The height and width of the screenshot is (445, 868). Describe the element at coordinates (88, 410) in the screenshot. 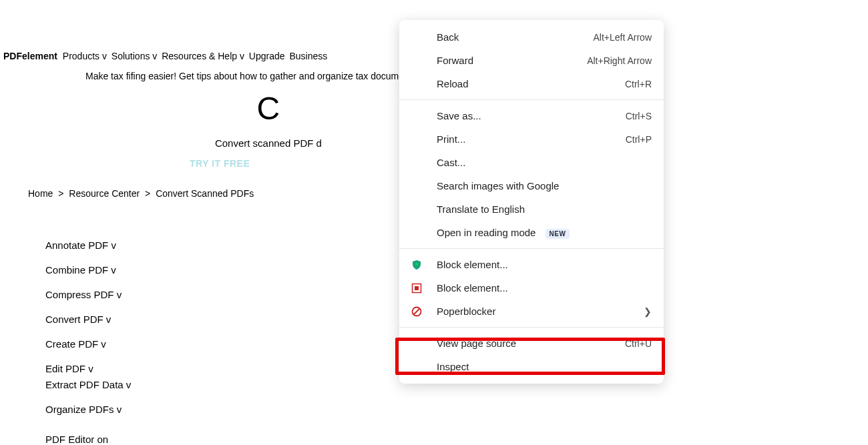

I see `sidebar-item-organize: Organize PDFs v` at that location.